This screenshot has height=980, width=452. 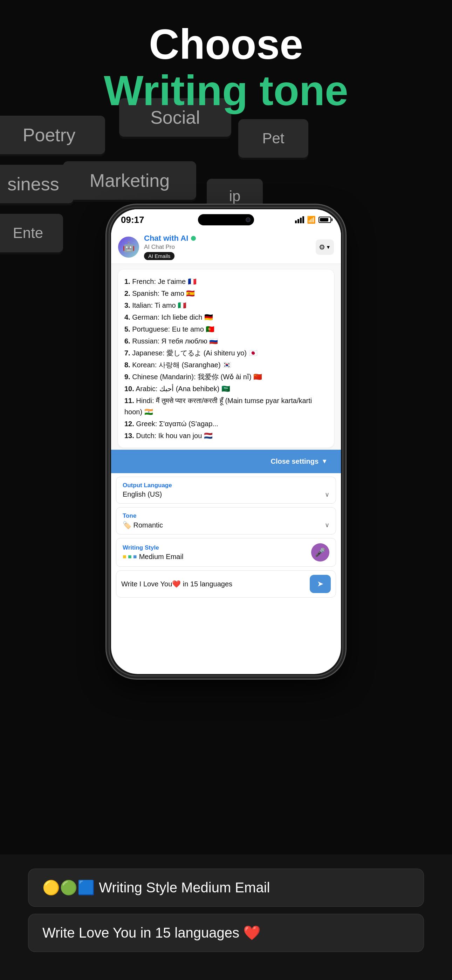 What do you see at coordinates (226, 220) in the screenshot?
I see `dynamic-island` at bounding box center [226, 220].